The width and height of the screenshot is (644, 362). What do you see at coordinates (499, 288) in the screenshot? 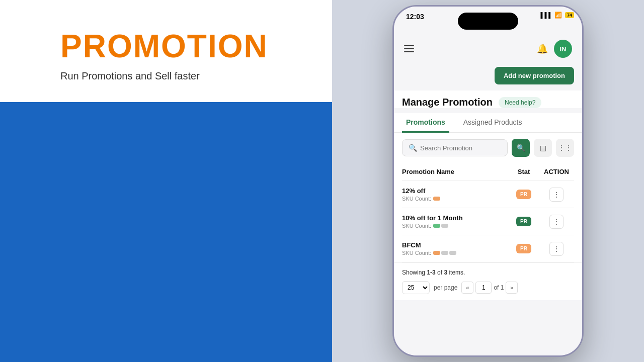
I see `page-of: of 1` at bounding box center [499, 288].